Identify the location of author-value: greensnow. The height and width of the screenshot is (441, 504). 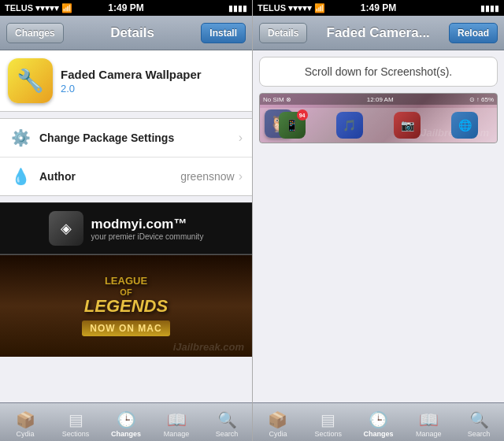
(208, 176).